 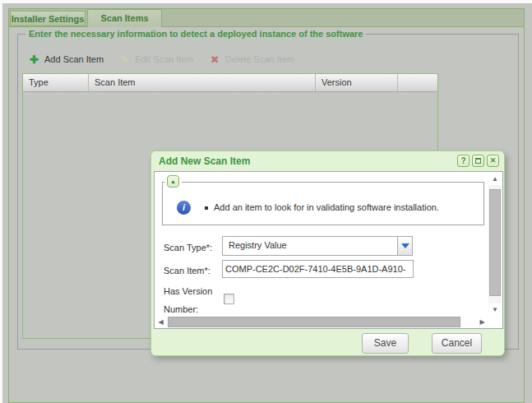 I want to click on has-version-number-checkbox, so click(x=229, y=299).